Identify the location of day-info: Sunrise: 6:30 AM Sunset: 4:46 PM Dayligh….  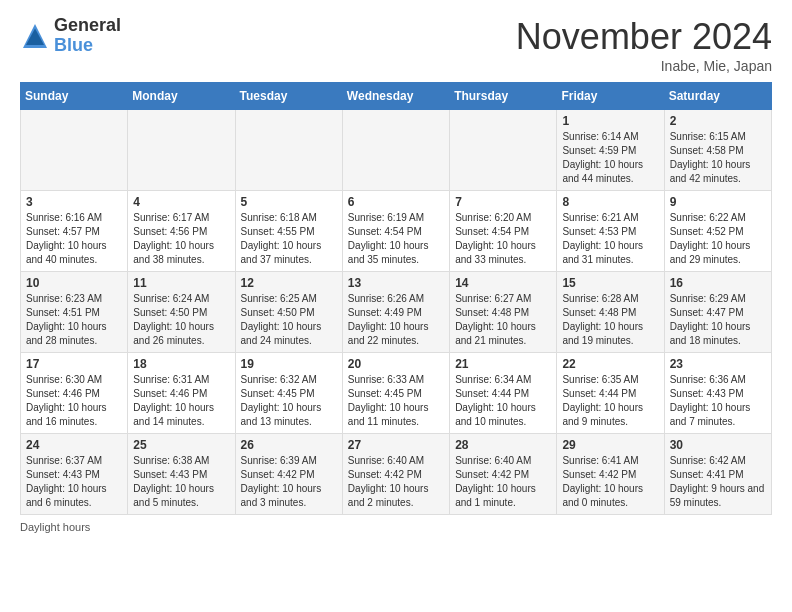
(74, 401).